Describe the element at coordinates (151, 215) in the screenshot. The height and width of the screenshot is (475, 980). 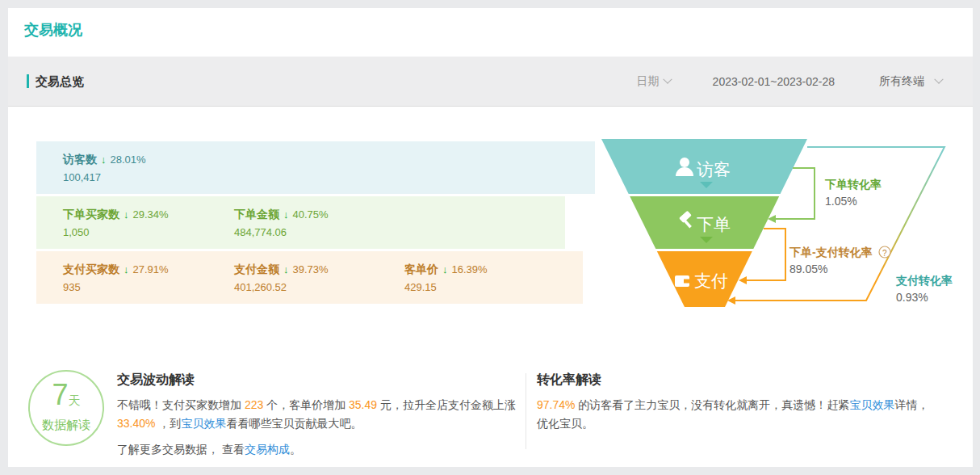
I see `metric-percent: 29.34%` at that location.